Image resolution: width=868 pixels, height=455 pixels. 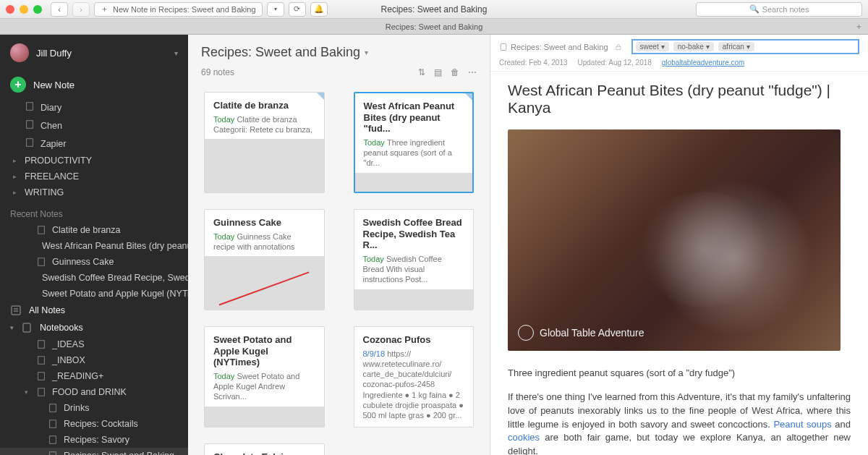 What do you see at coordinates (94, 451) in the screenshot?
I see `notebook-item: Recipes: Sweet and Baking` at bounding box center [94, 451].